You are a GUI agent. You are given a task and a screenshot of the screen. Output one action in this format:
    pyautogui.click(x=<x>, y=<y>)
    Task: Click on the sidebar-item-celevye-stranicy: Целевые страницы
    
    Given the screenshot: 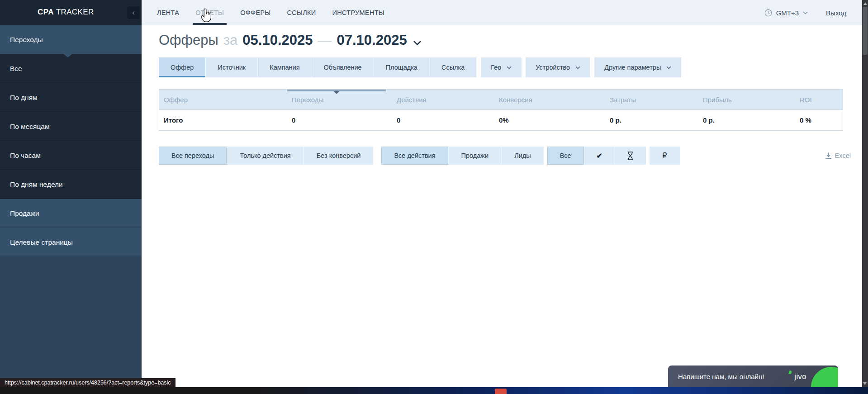 What is the action you would take?
    pyautogui.click(x=71, y=242)
    